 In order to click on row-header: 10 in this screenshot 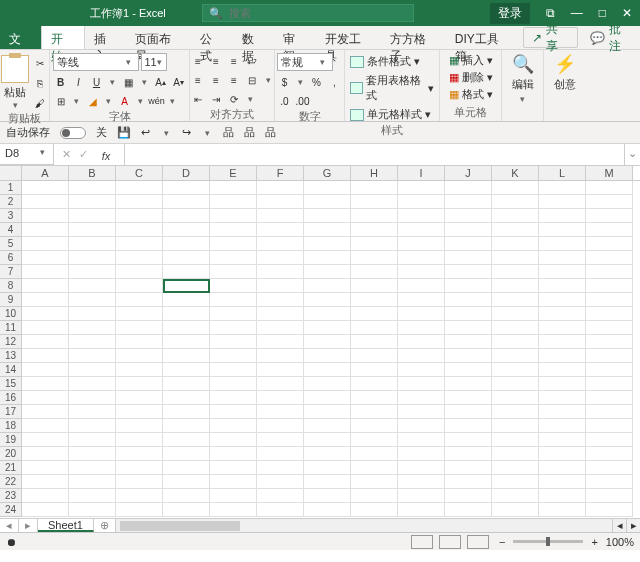, I will do `click(11, 314)`.